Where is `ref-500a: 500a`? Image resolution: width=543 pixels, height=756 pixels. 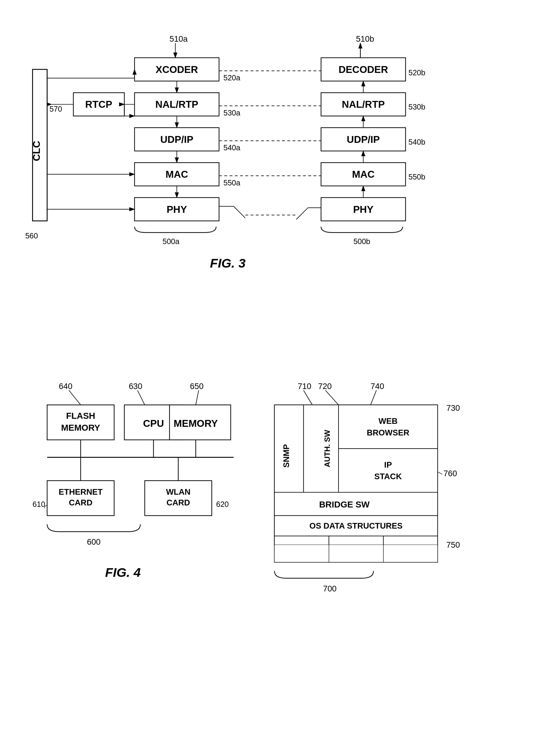 ref-500a: 500a is located at coordinates (171, 241).